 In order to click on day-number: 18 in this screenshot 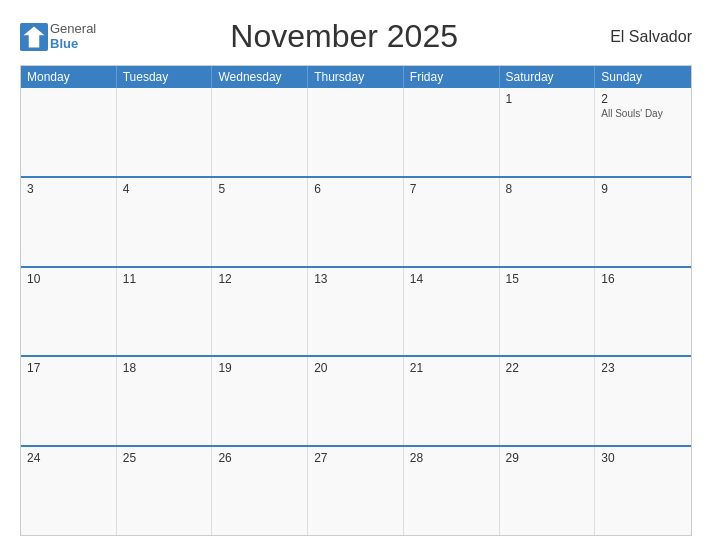, I will do `click(164, 368)`.